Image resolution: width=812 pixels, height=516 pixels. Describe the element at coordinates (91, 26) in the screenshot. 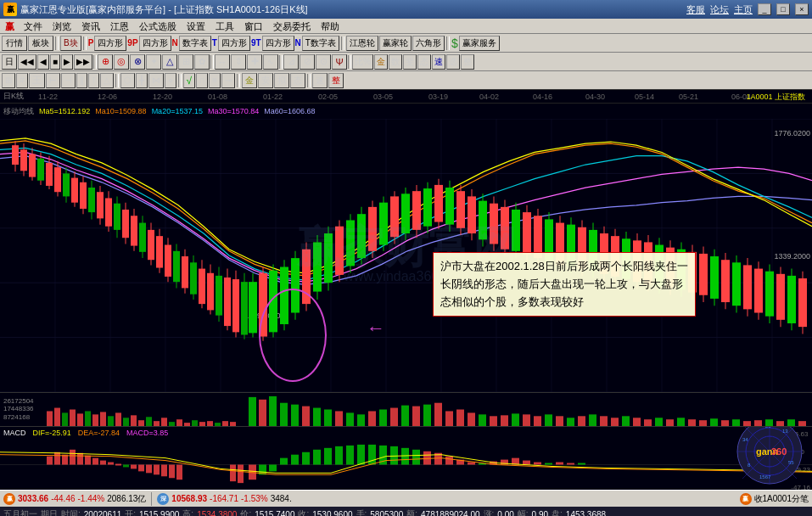

I see `menu-news: 资讯` at that location.